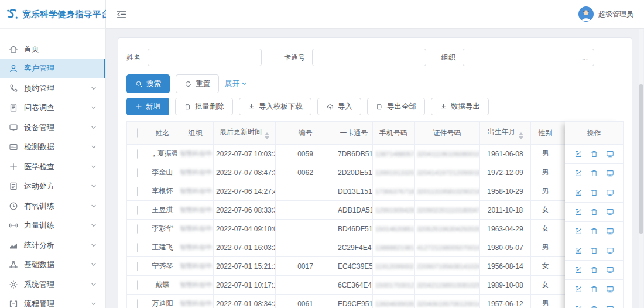  What do you see at coordinates (585, 57) in the screenshot?
I see `ellipsis-icon: ...` at bounding box center [585, 57].